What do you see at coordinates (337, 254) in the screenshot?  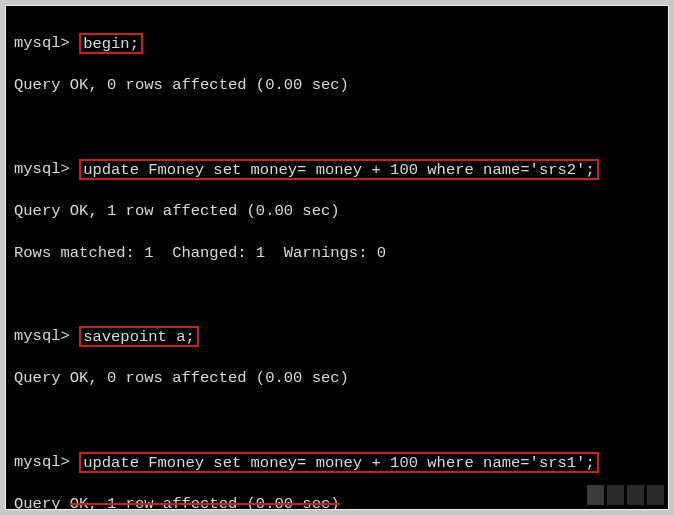 I see `rows-matched: Rows matched: 1 Changed: 1 Warnings: 0` at bounding box center [337, 254].